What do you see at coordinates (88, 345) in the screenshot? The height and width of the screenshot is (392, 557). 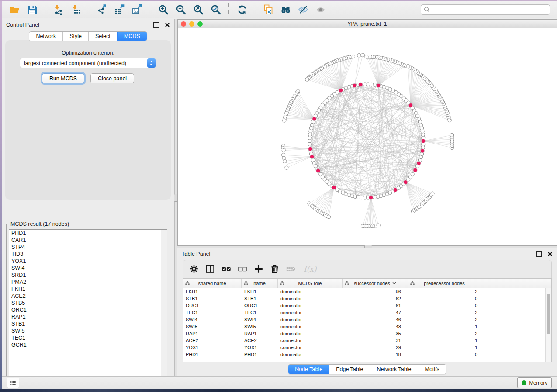 I see `mcds-result-item: GCR1` at bounding box center [88, 345].